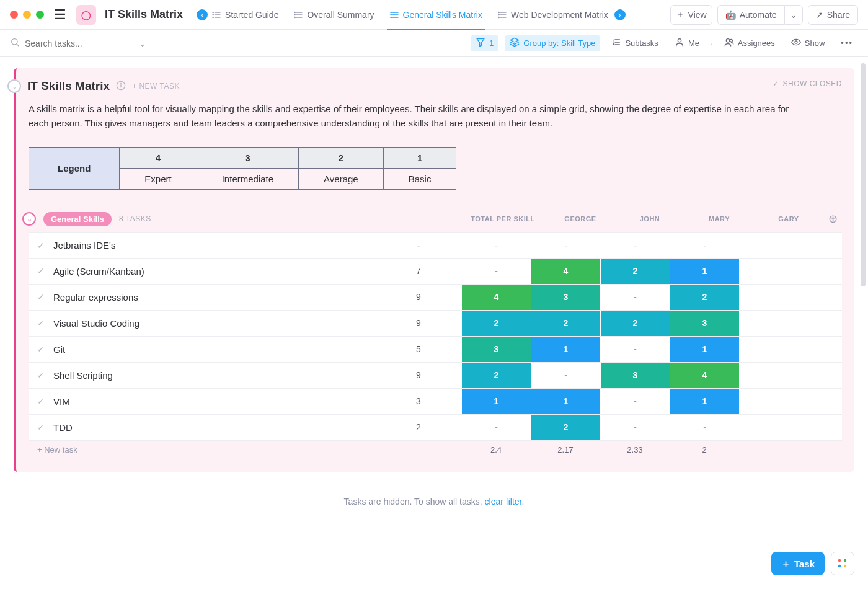  Describe the element at coordinates (418, 272) in the screenshot. I see `cell-total: 7` at that location.